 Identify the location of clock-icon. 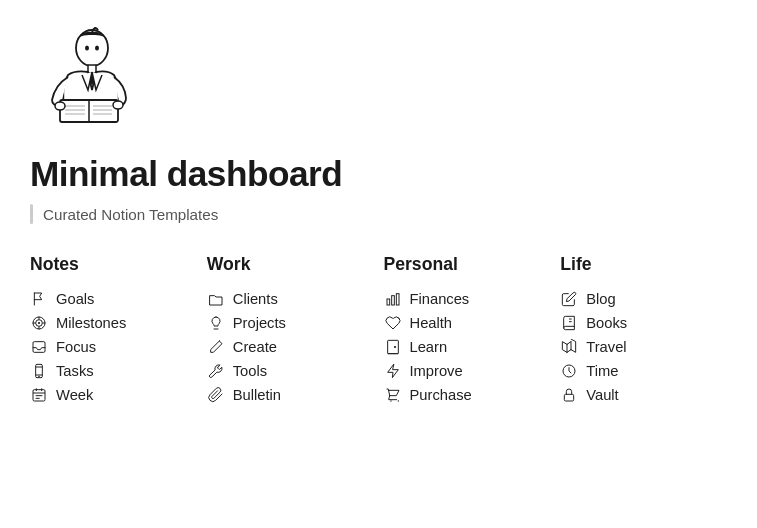
(569, 371).